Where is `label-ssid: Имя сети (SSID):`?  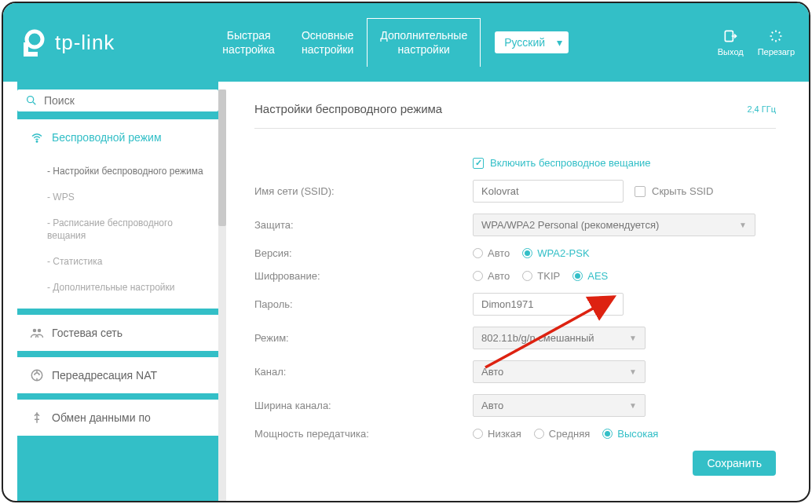
label-ssid: Имя сети (SSID): is located at coordinates (364, 192).